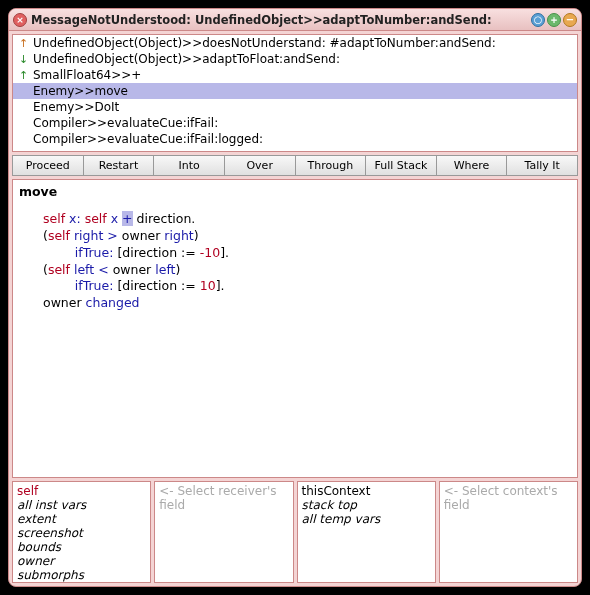 The image size is (590, 595). Describe the element at coordinates (295, 75) in the screenshot. I see `stack-row: ↑SmallFloat64>>+` at that location.